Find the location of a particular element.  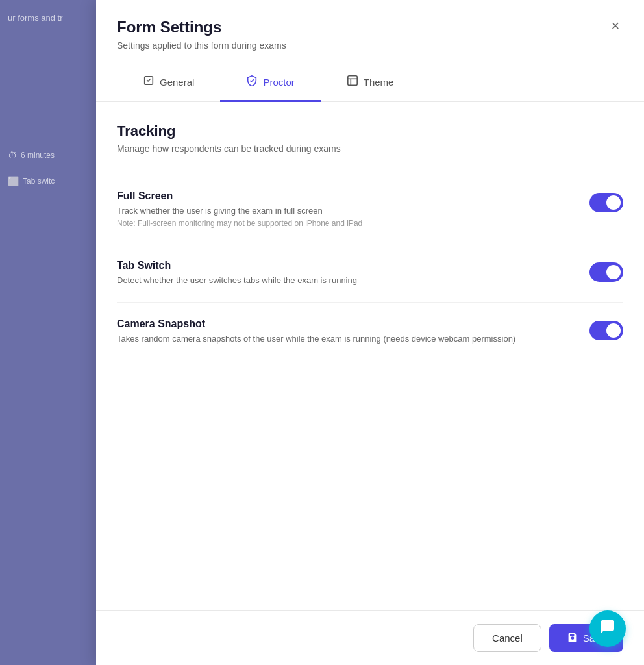

setting-tab-switch-info: Tab Switch Detect whether the user switc… is located at coordinates (353, 273).